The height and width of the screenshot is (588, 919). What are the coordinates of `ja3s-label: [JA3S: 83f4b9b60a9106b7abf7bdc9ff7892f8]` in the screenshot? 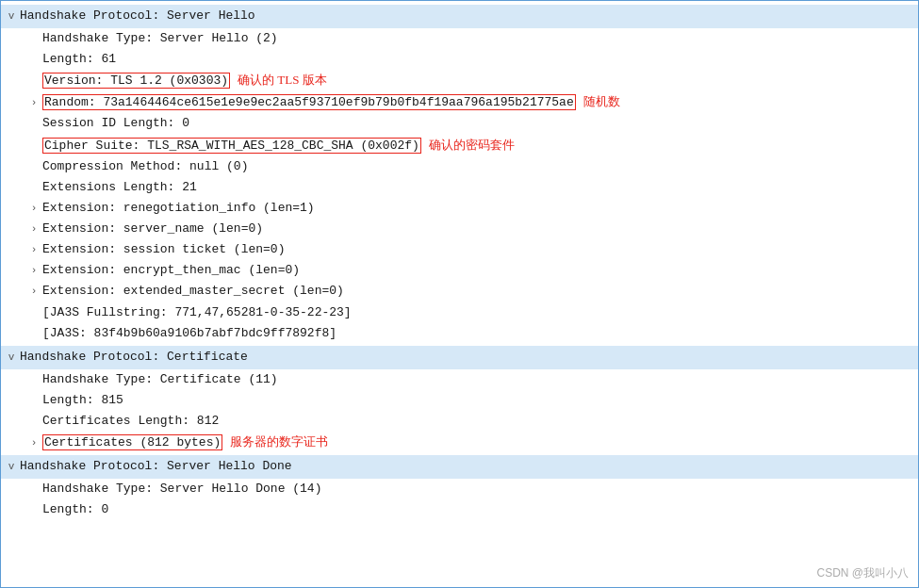 It's located at (189, 334).